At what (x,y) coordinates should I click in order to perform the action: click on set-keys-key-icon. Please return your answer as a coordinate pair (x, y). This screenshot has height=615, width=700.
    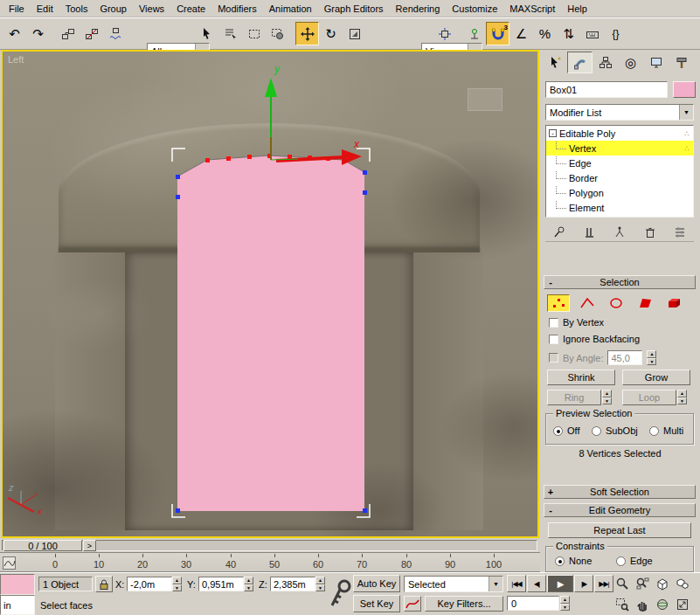
    Looking at the image, I should click on (340, 594).